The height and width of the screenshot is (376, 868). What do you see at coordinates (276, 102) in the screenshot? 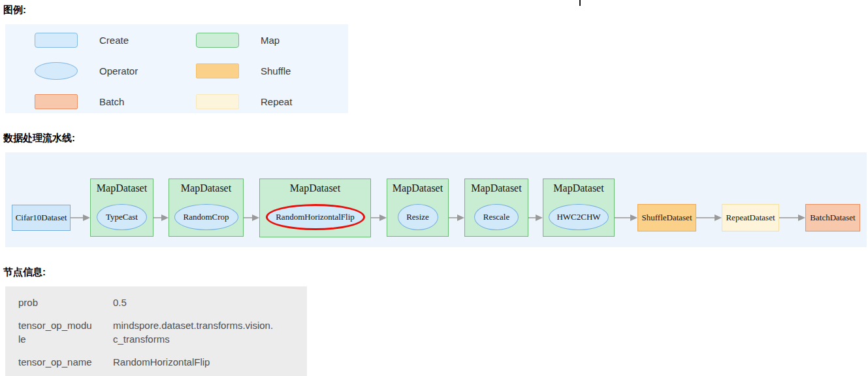
I see `legend-label: Repeat` at bounding box center [276, 102].